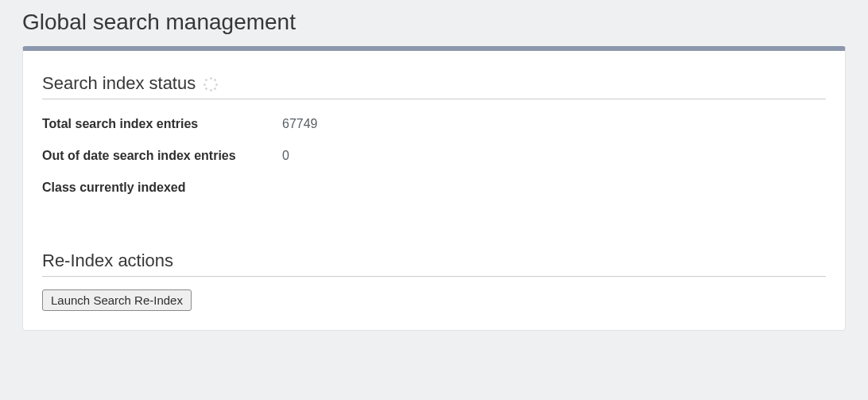 This screenshot has height=400, width=868. Describe the element at coordinates (434, 188) in the screenshot. I see `stat-row-class: Class currently indexed` at that location.